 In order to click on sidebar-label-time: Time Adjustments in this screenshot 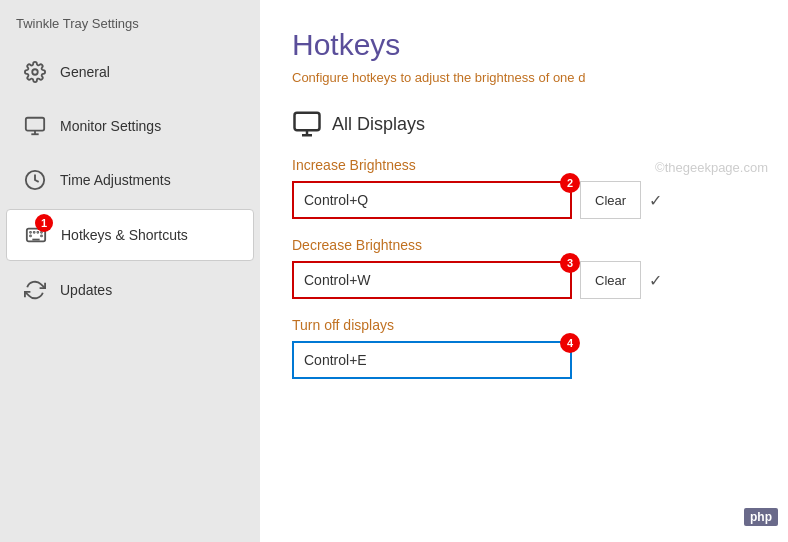, I will do `click(116, 180)`.